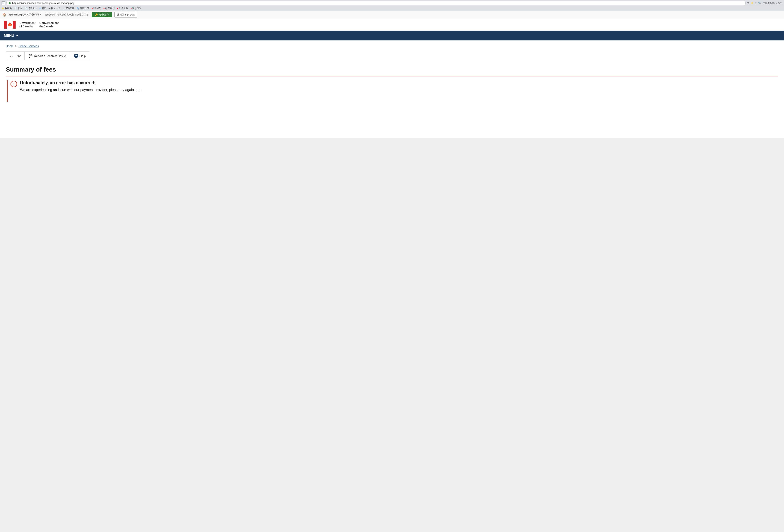 This screenshot has height=532, width=784. What do you see at coordinates (10, 25) in the screenshot?
I see `canada-flag: 🍁` at bounding box center [10, 25].